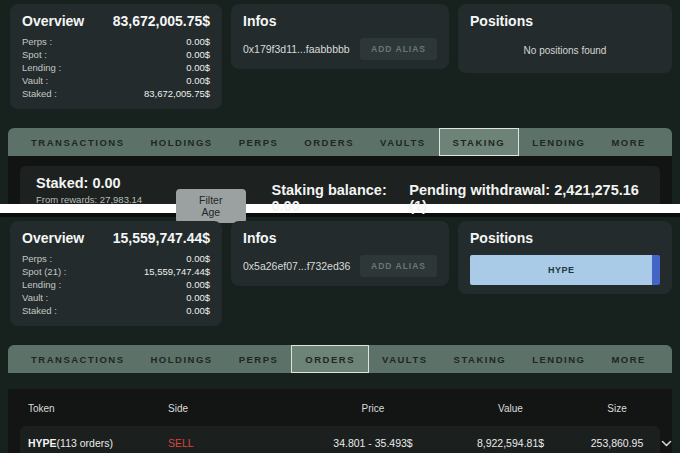  What do you see at coordinates (116, 298) in the screenshot?
I see `overview-row-vault: Vault : 0.00$` at bounding box center [116, 298].